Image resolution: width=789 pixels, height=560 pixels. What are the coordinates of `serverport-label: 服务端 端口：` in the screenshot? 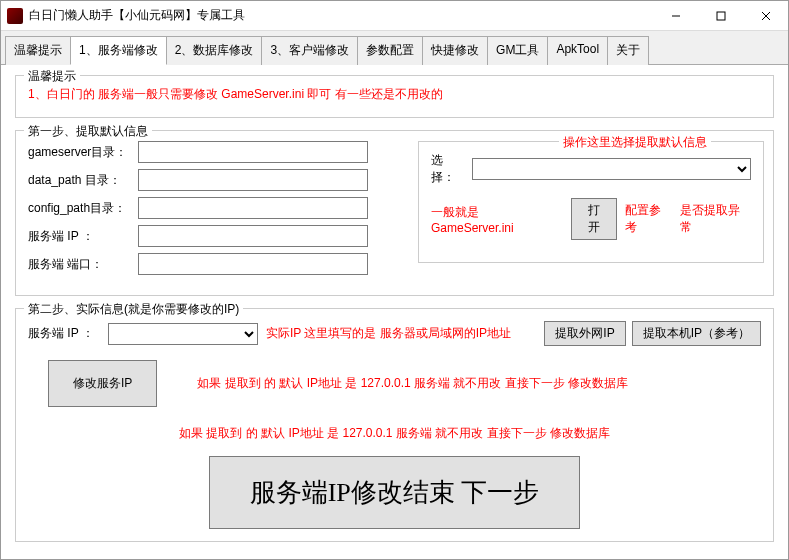 It's located at (83, 264).